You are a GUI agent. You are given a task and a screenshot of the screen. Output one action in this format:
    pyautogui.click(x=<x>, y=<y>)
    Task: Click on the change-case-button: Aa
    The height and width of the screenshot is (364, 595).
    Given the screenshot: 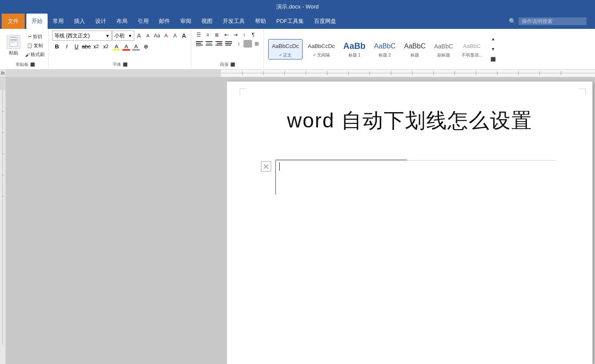 What is the action you would take?
    pyautogui.click(x=157, y=36)
    